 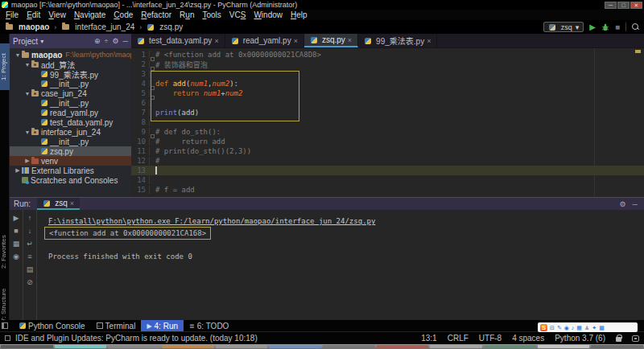 What do you see at coordinates (268, 14) in the screenshot?
I see `menu-window: Window` at bounding box center [268, 14].